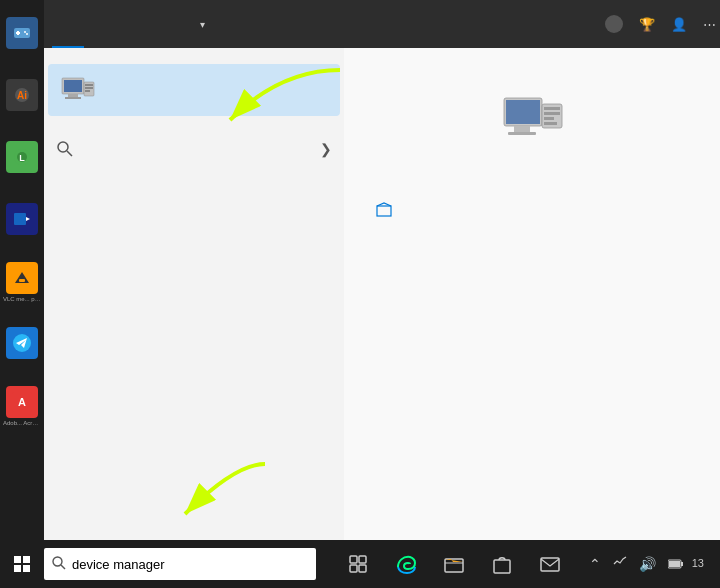  Describe the element at coordinates (502, 564) in the screenshot. I see `store-button` at that location.